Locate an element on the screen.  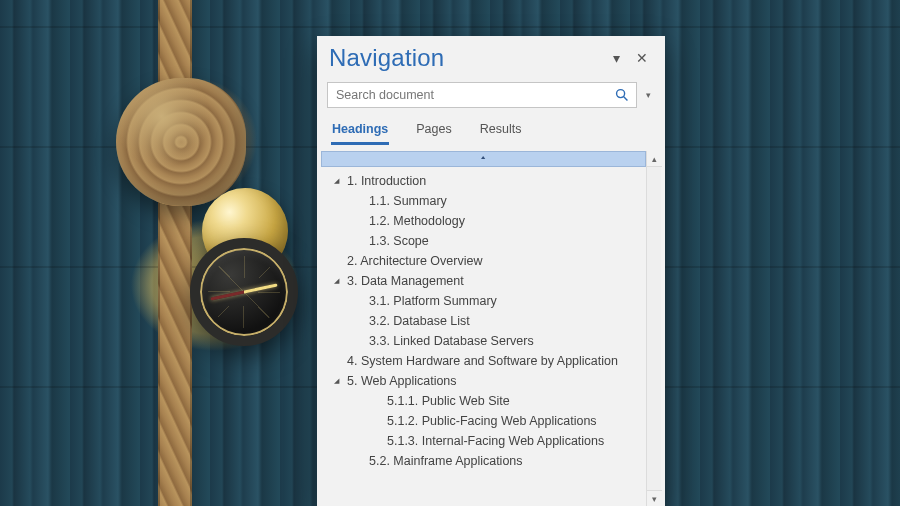
outline-item-label: 5.2. Mainframe Applications is located at coordinates (446, 461).